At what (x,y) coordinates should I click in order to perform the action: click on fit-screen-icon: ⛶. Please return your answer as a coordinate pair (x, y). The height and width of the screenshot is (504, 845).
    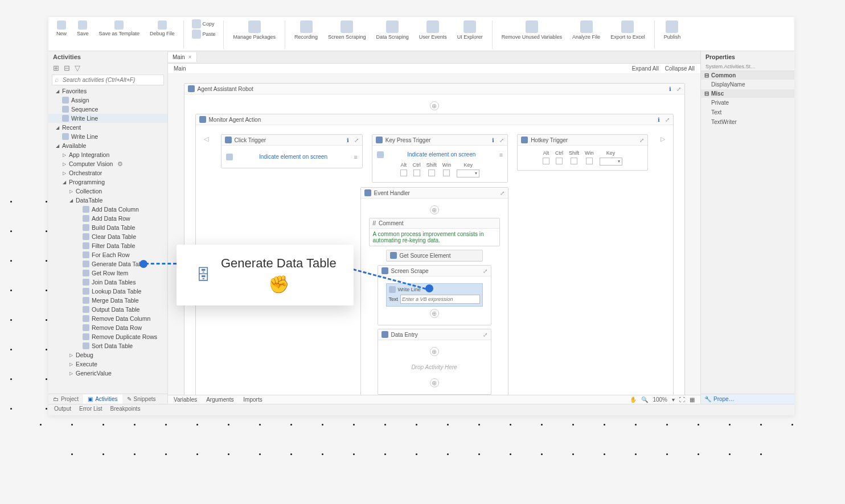
    Looking at the image, I should click on (682, 399).